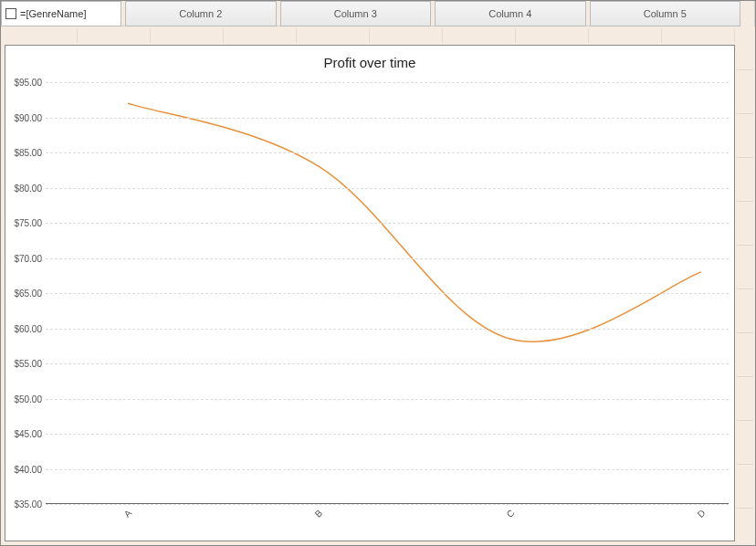  What do you see at coordinates (11, 14) in the screenshot?
I see `checkbox-icon` at bounding box center [11, 14].